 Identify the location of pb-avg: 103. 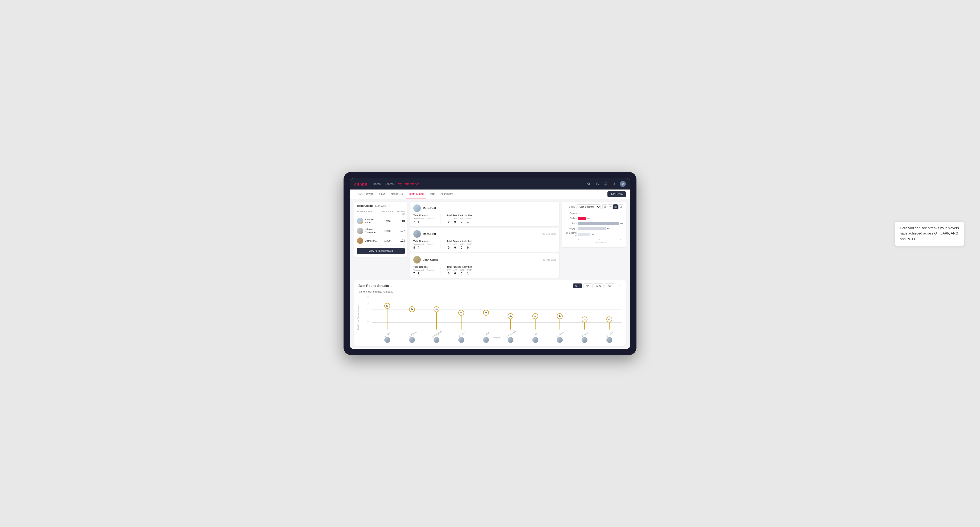
(399, 241).